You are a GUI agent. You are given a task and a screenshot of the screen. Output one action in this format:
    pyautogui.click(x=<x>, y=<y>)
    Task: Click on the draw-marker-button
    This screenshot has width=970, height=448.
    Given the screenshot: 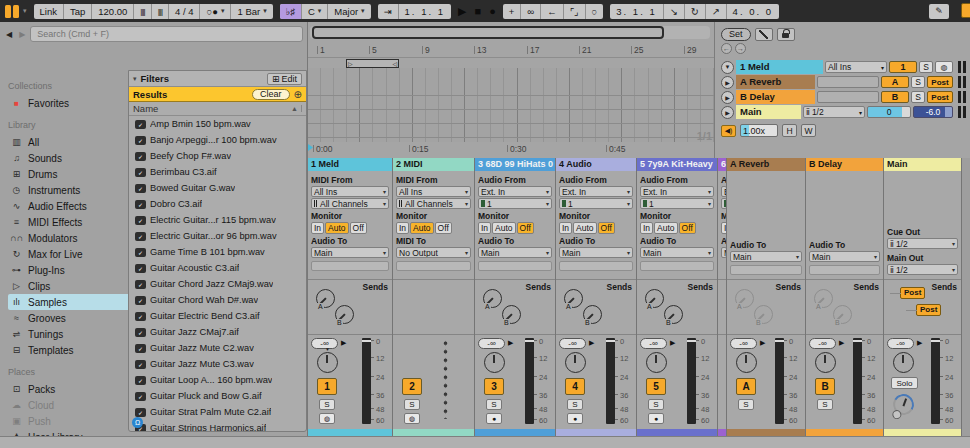 What is the action you would take?
    pyautogui.click(x=764, y=34)
    